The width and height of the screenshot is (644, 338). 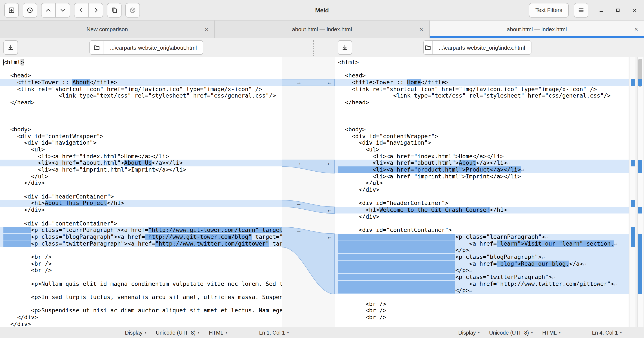 What do you see at coordinates (141, 204) in the screenshot?
I see `code-line: <h1>About This Project</h1>` at bounding box center [141, 204].